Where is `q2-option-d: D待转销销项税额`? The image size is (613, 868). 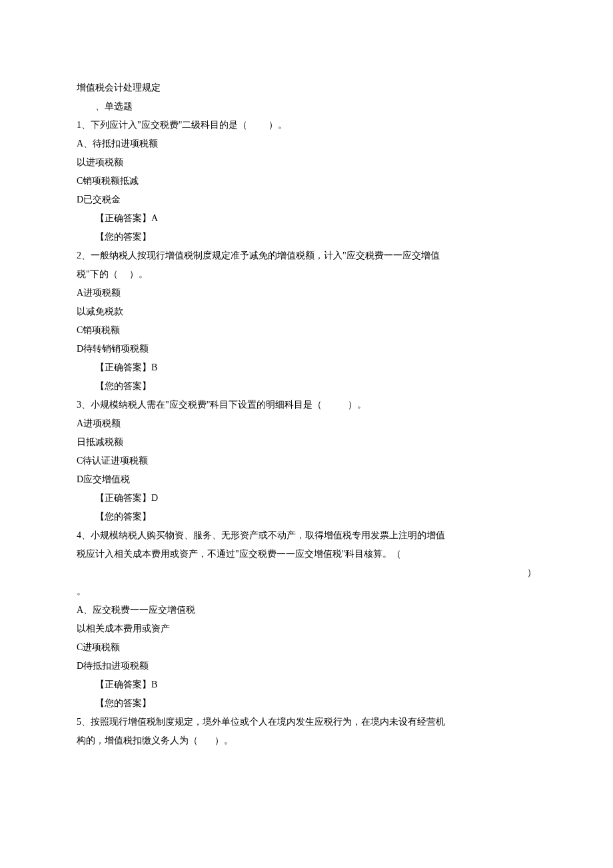 q2-option-d: D待转销销项税额 is located at coordinates (306, 349).